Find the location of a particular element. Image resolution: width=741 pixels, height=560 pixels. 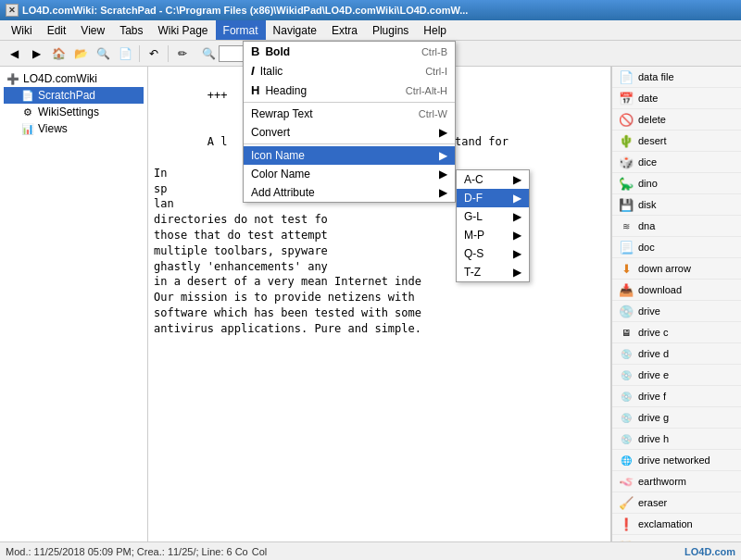

icon-sub-df: D-F ▶ is located at coordinates (493, 198).